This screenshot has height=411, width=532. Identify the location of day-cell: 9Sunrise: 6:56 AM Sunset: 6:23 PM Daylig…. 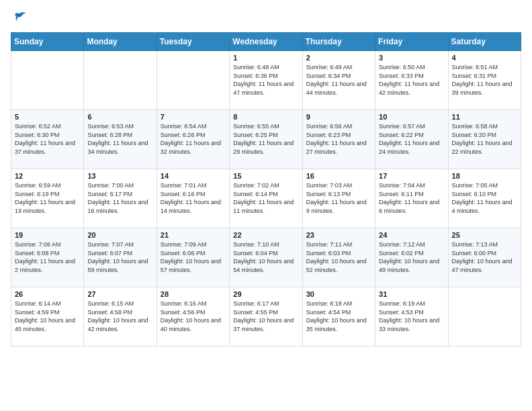
(339, 140).